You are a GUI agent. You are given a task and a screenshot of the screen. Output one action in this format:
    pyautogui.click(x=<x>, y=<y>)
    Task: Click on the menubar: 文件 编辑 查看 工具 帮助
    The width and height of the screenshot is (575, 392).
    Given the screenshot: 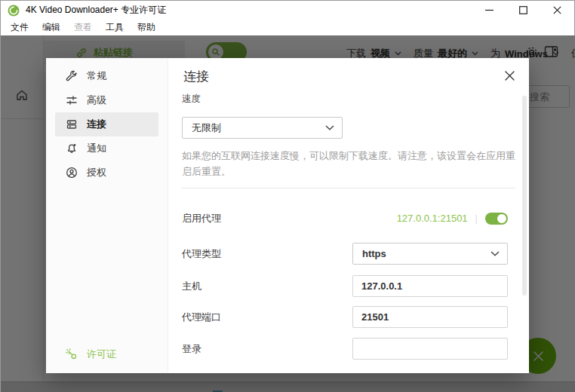 What is the action you would take?
    pyautogui.click(x=288, y=27)
    